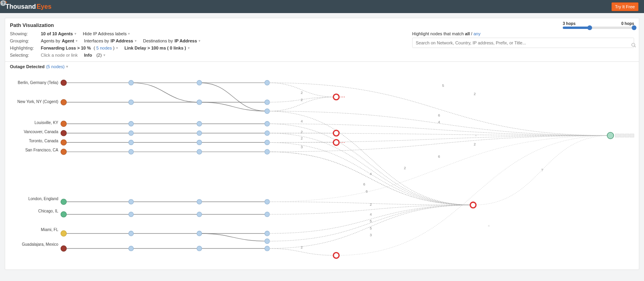 Image resolution: width=644 pixels, height=281 pixels. I want to click on hops-track, so click(598, 28).